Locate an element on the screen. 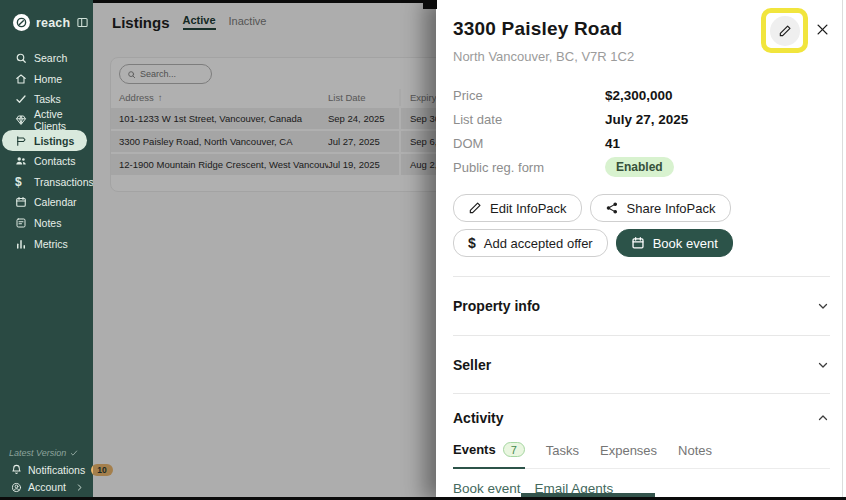 The width and height of the screenshot is (846, 500). field-label: DOM is located at coordinates (529, 144).